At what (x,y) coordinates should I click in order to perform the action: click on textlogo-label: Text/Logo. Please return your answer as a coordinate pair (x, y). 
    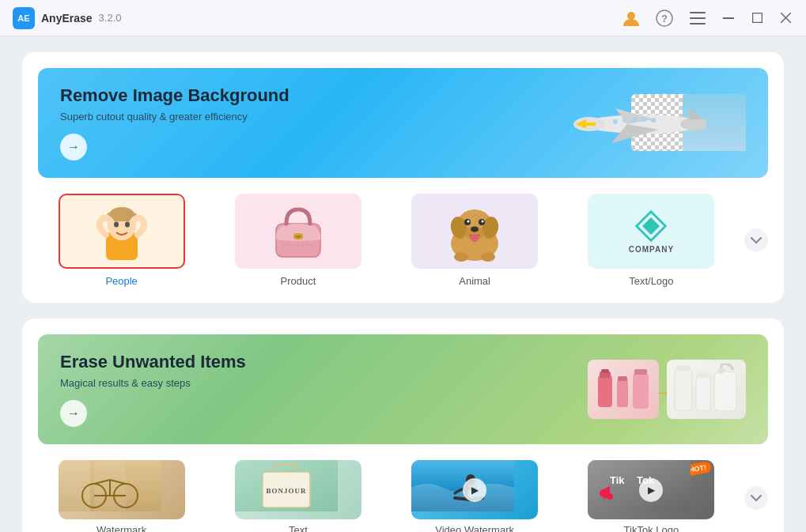
    Looking at the image, I should click on (651, 281).